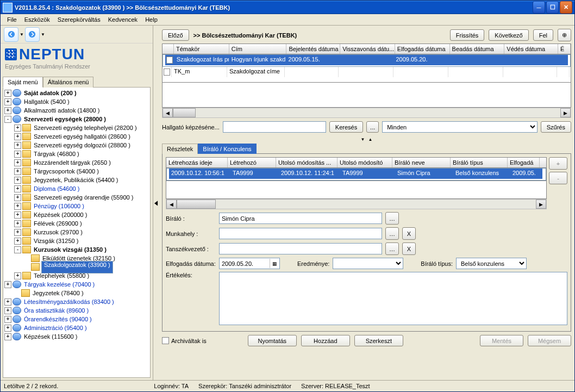 The width and height of the screenshot is (575, 392). I want to click on up-button: Fel, so click(543, 35).